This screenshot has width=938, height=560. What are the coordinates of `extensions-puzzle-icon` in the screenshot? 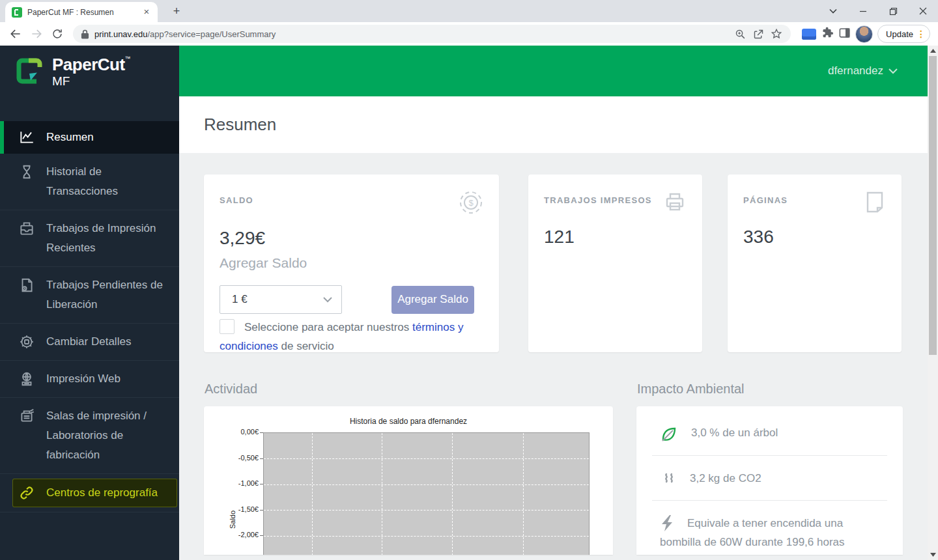 It's located at (827, 34).